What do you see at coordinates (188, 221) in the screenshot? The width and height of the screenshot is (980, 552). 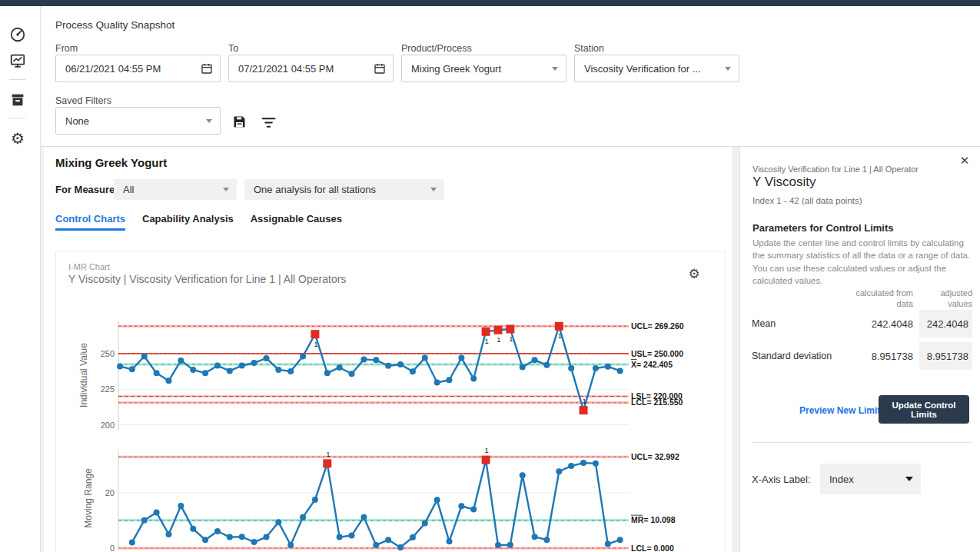 I see `tab-capability-analysis: Capability Analysis` at bounding box center [188, 221].